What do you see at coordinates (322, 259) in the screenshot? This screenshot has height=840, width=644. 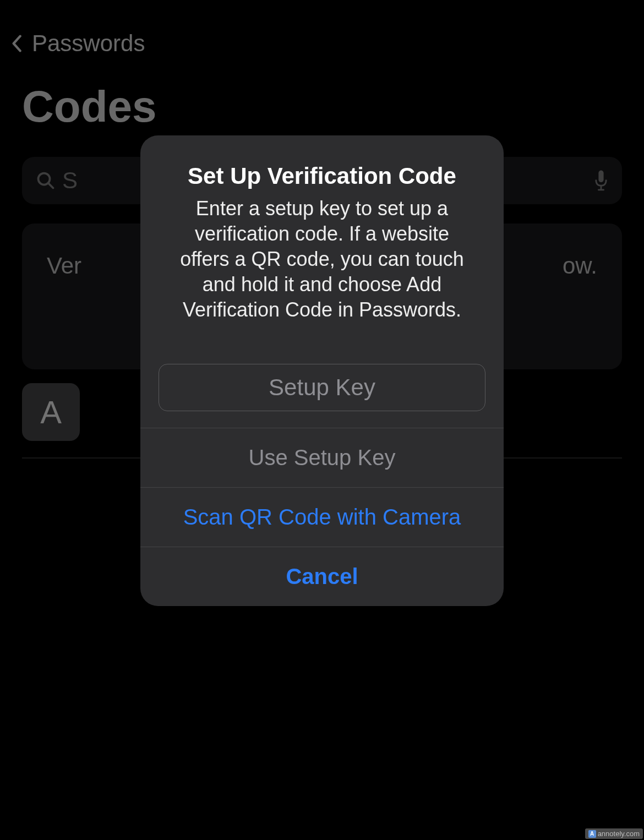 I see `alert-description: Enter a setup key to set up a verificati…` at bounding box center [322, 259].